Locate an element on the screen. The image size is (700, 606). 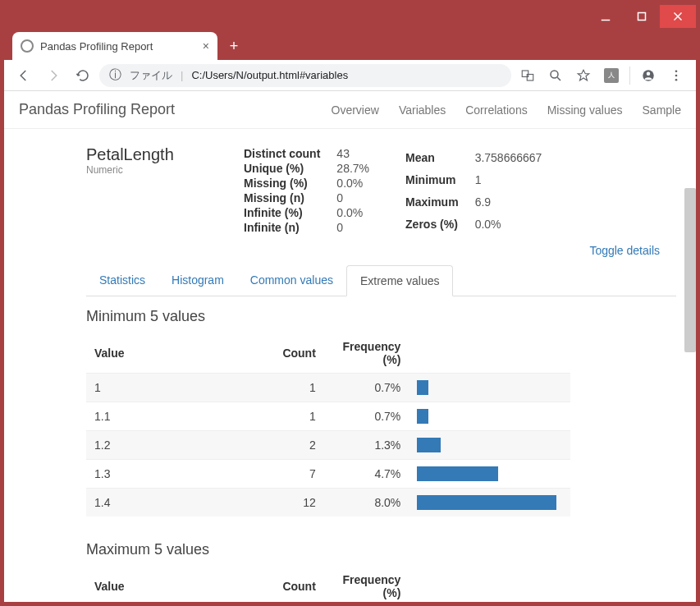
stat-value: 3.758666667 is located at coordinates (509, 158).